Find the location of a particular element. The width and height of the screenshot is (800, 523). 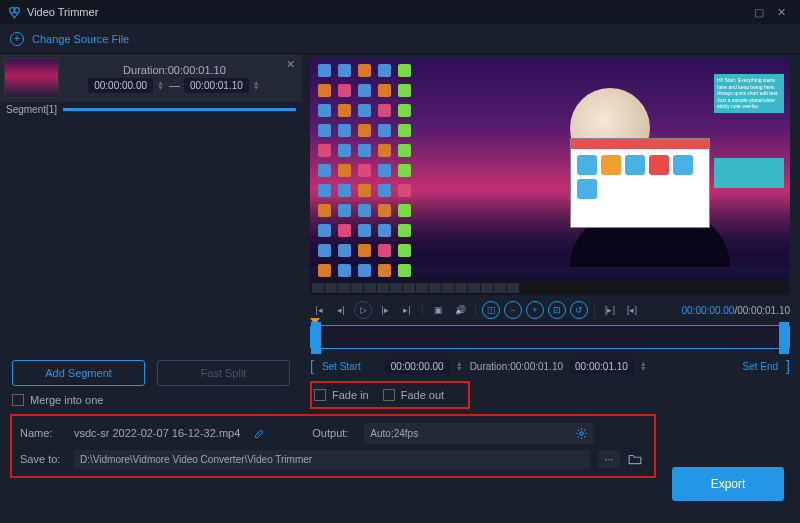

segment-start-stepper: ▲▼ is located at coordinates (161, 85).